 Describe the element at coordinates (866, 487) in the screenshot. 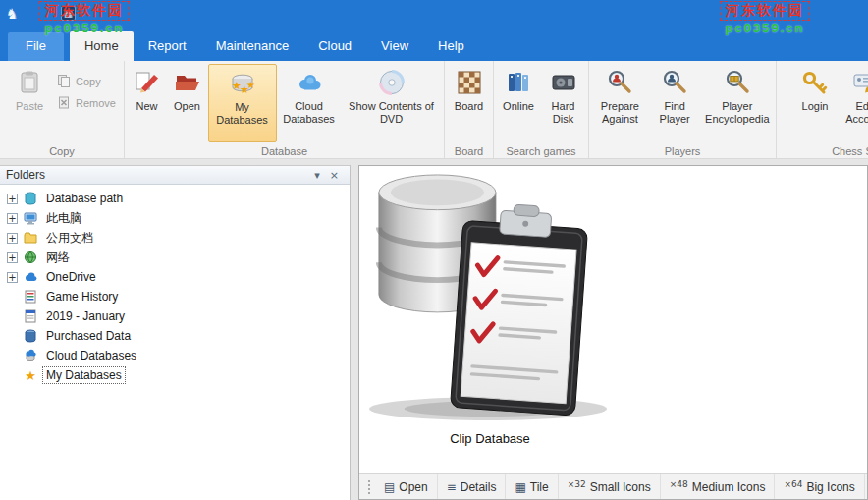

I see `view-huge-icons-button: ×128 Huge Icons` at that location.